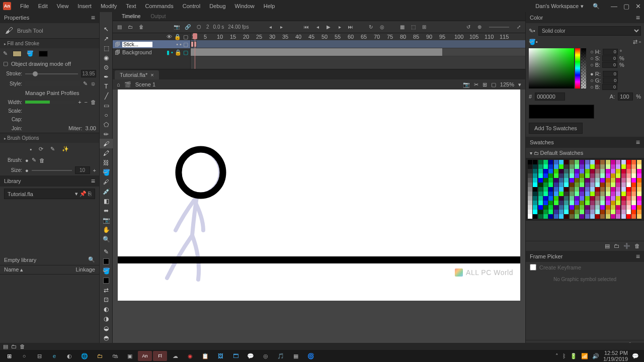 Image resolution: width=644 pixels, height=362 pixels. Describe the element at coordinates (40, 269) in the screenshot. I see `lib-col-name: Name ▴` at that location.